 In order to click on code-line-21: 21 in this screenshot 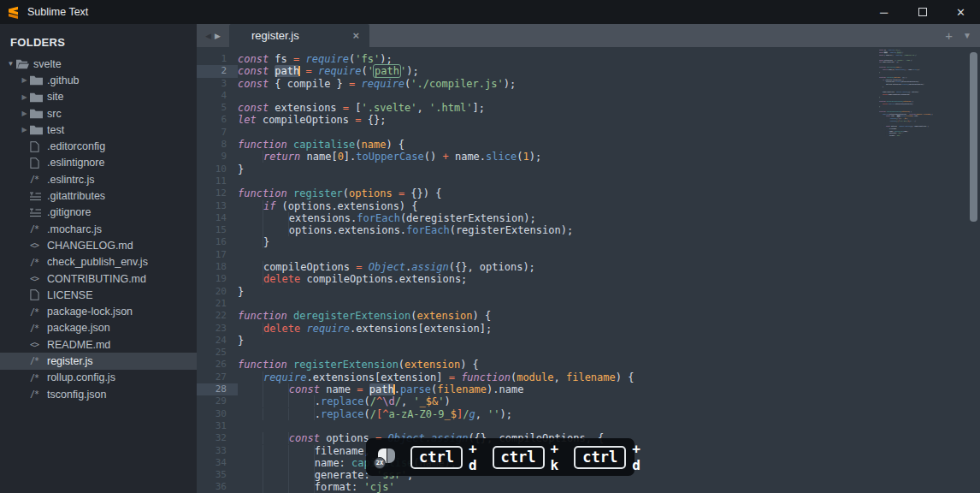, I will do `click(588, 304)`.